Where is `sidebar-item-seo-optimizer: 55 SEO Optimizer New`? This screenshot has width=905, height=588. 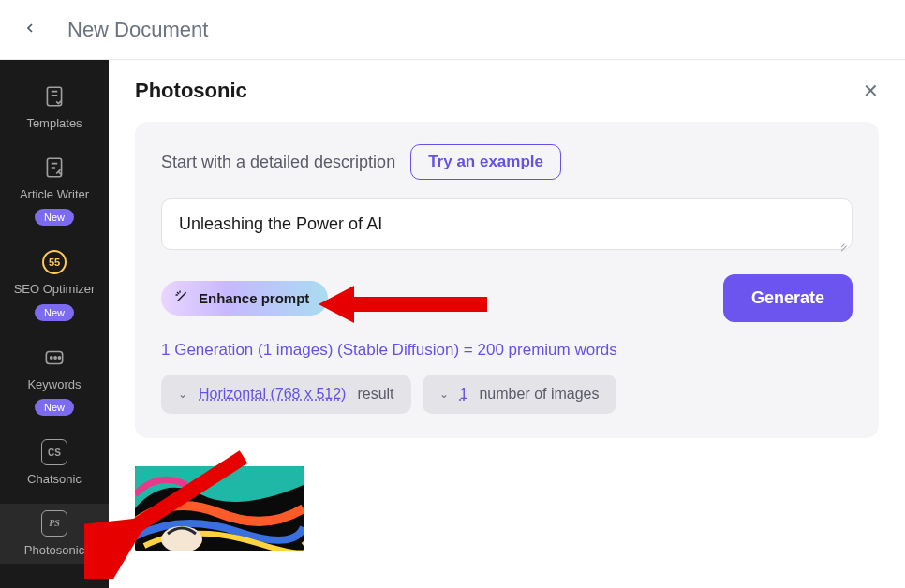
sidebar-item-seo-optimizer: 55 SEO Optimizer New is located at coordinates (54, 285).